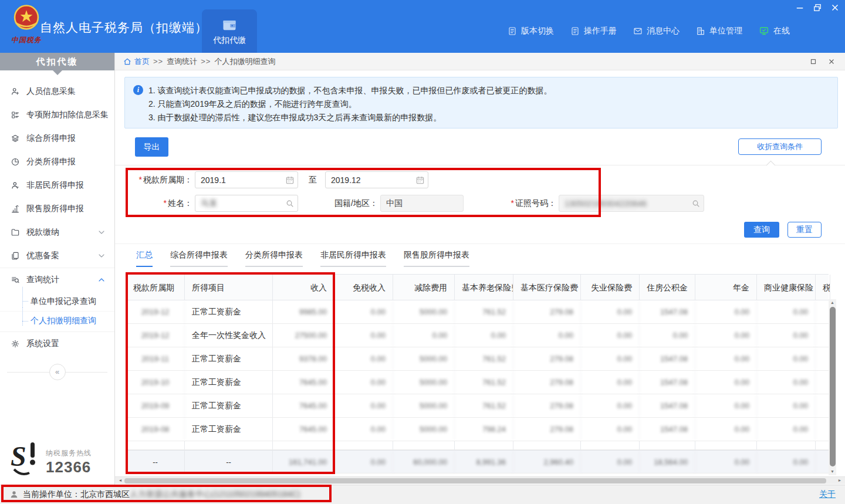 This screenshot has height=504, width=845. I want to click on sidebar-item-zhuanxiang: 专项附加扣除信息采集, so click(58, 115).